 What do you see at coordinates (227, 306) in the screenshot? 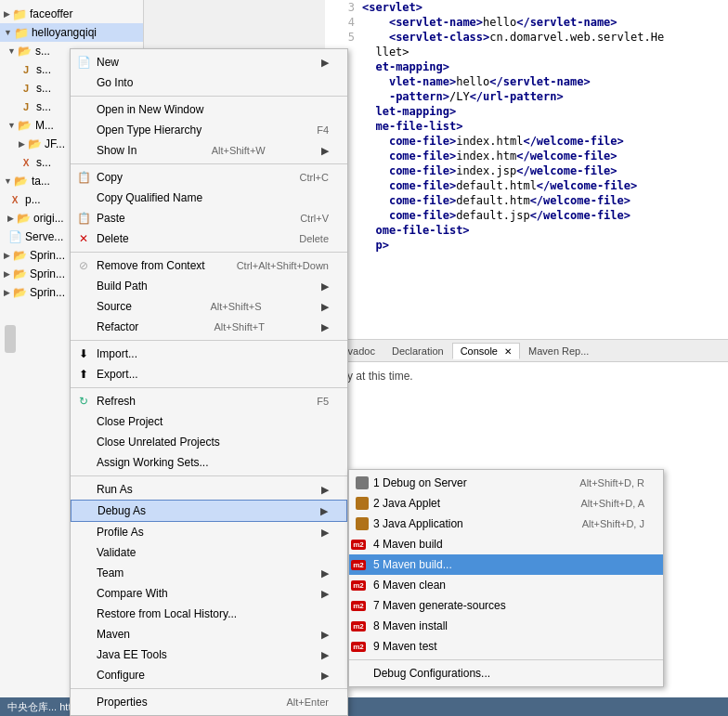
I see `shortcut-source: Alt+Shift+S` at bounding box center [227, 306].